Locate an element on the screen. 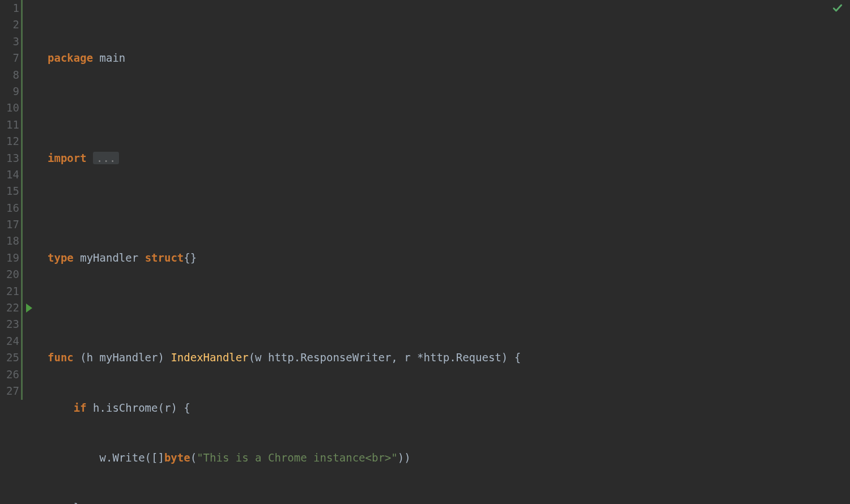  line-number: 17 is located at coordinates (11, 224).